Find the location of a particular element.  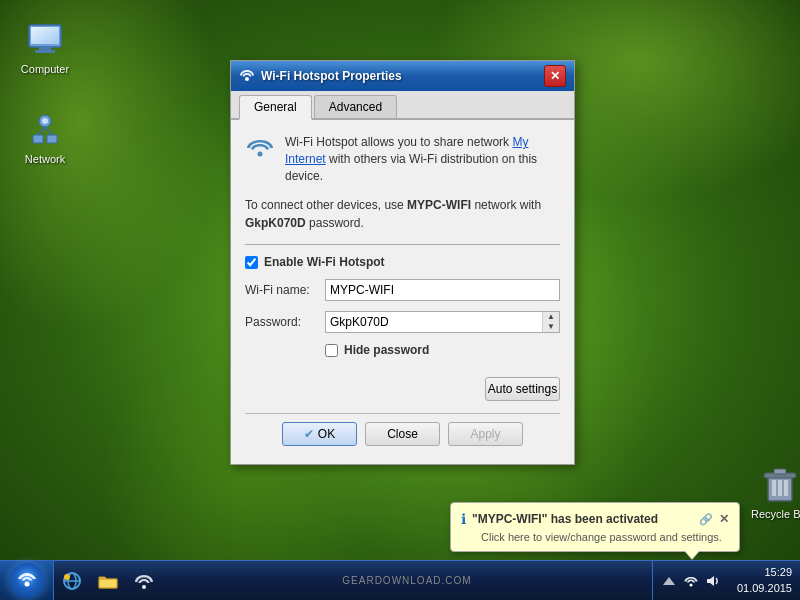

system-clock: 15:29 01.09.2015 is located at coordinates (764, 580).